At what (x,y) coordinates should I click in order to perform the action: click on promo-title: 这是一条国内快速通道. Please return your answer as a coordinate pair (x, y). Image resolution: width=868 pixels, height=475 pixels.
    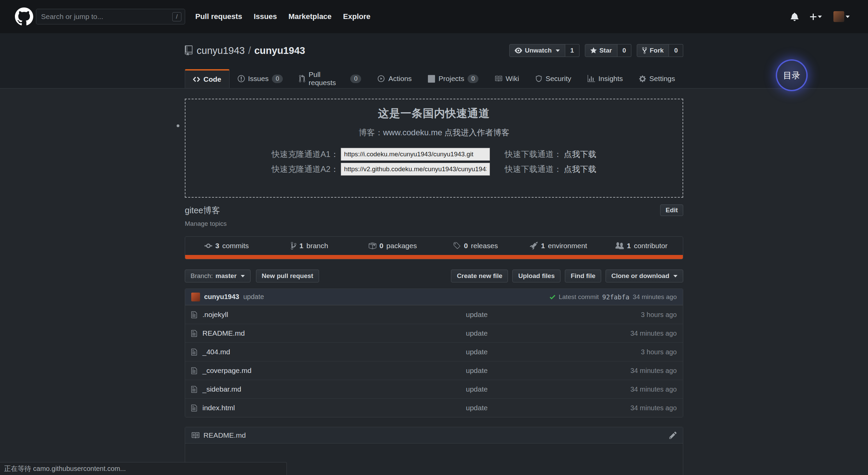
    Looking at the image, I should click on (434, 114).